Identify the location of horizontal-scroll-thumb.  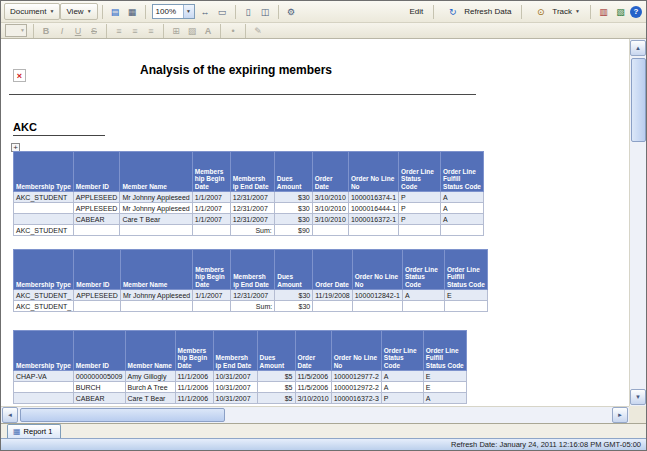
(122, 415).